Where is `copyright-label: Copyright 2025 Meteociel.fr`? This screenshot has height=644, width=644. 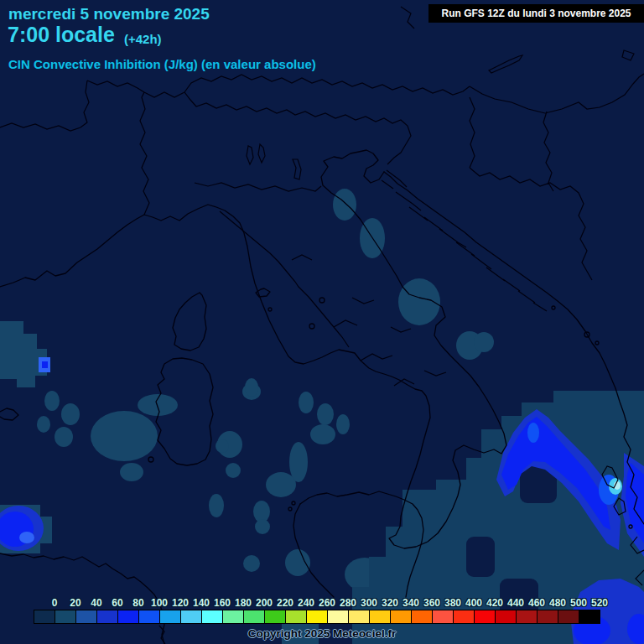
copyright-label: Copyright 2025 Meteociel.fr is located at coordinates (322, 634).